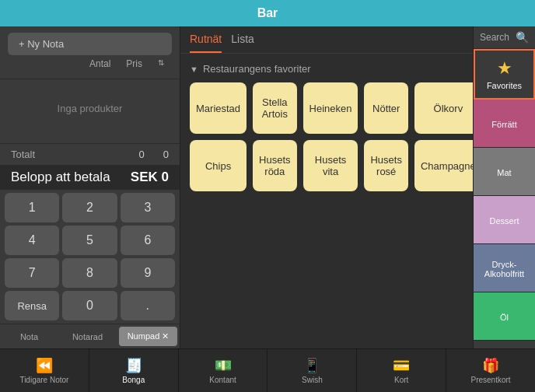 The image size is (535, 392). What do you see at coordinates (504, 75) in the screenshot?
I see `cat-favorites: ★ Favorites` at bounding box center [504, 75].